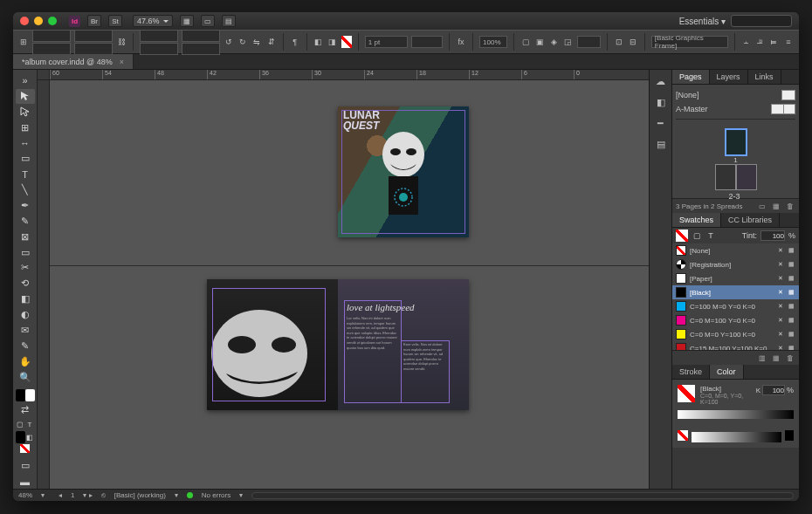 This screenshot has height=514, width=812. What do you see at coordinates (25, 269) in the screenshot?
I see `scissors-tool: ✂` at bounding box center [25, 269].